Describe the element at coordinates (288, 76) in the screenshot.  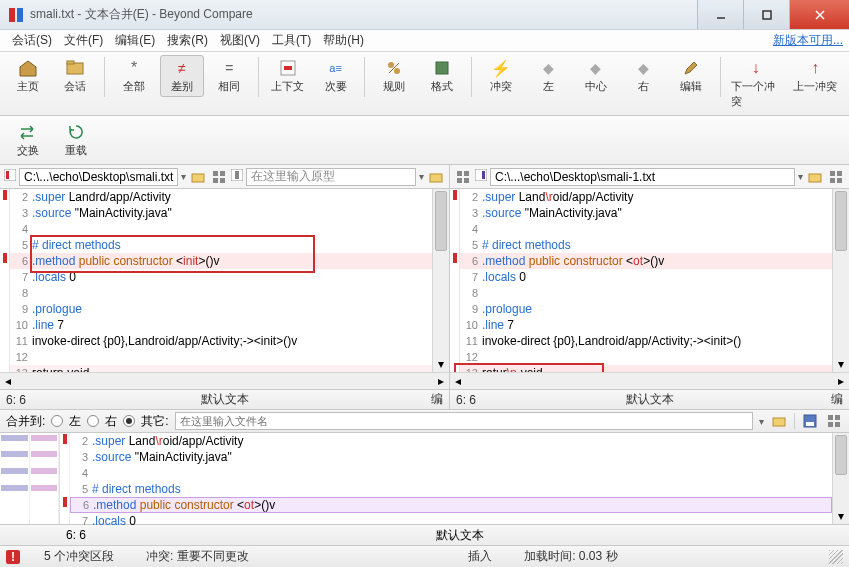
I see `context-button: 上下文` at that location.